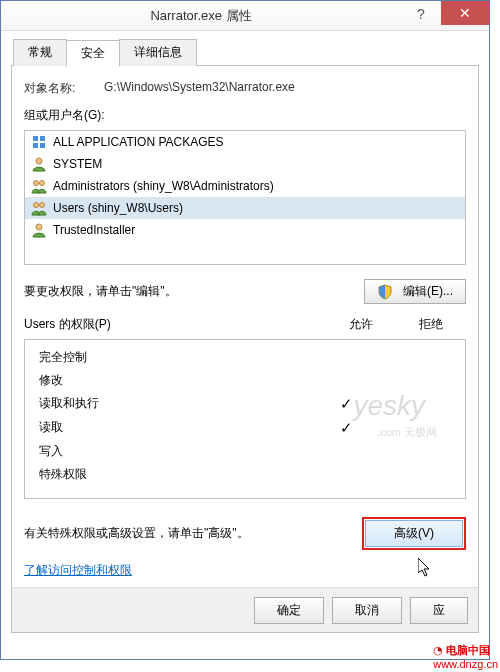  Describe the element at coordinates (175, 474) in the screenshot. I see `perm-name: 特殊权限` at that location.